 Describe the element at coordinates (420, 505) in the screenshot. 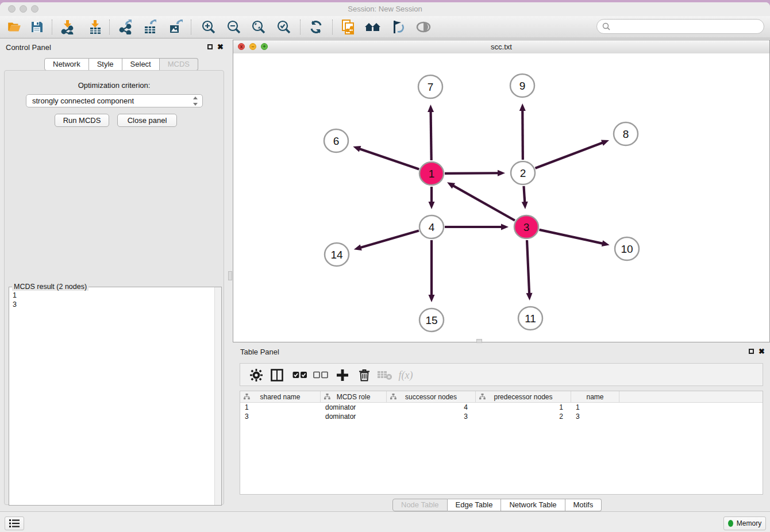

I see `tab-node-table: Node Table` at that location.